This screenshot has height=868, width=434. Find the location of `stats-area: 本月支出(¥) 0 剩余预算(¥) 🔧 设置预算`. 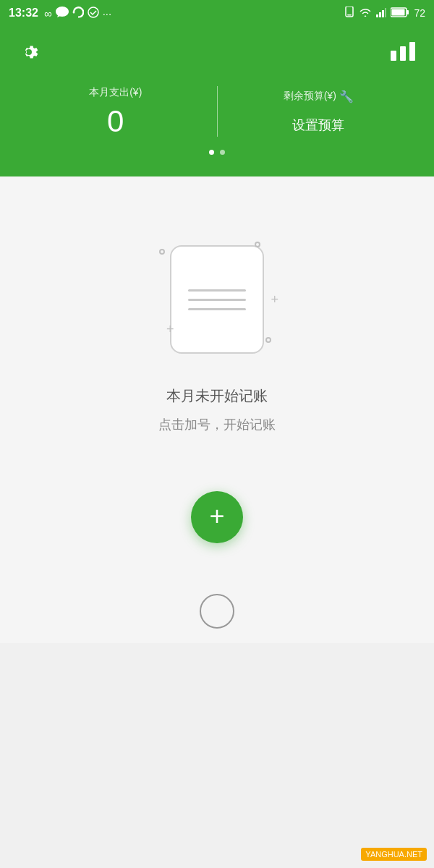

stats-area: 本月支出(¥) 0 剩余预算(¥) 🔧 设置预算 is located at coordinates (217, 111).